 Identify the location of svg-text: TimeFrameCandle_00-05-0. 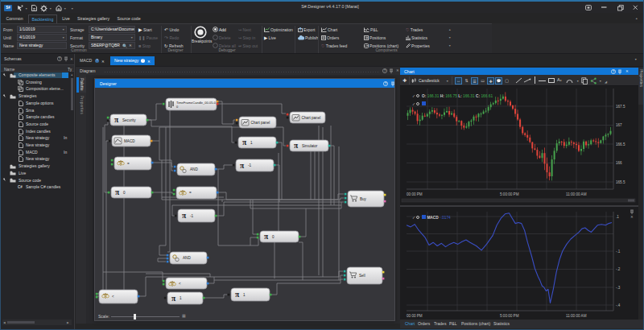
(196, 103).